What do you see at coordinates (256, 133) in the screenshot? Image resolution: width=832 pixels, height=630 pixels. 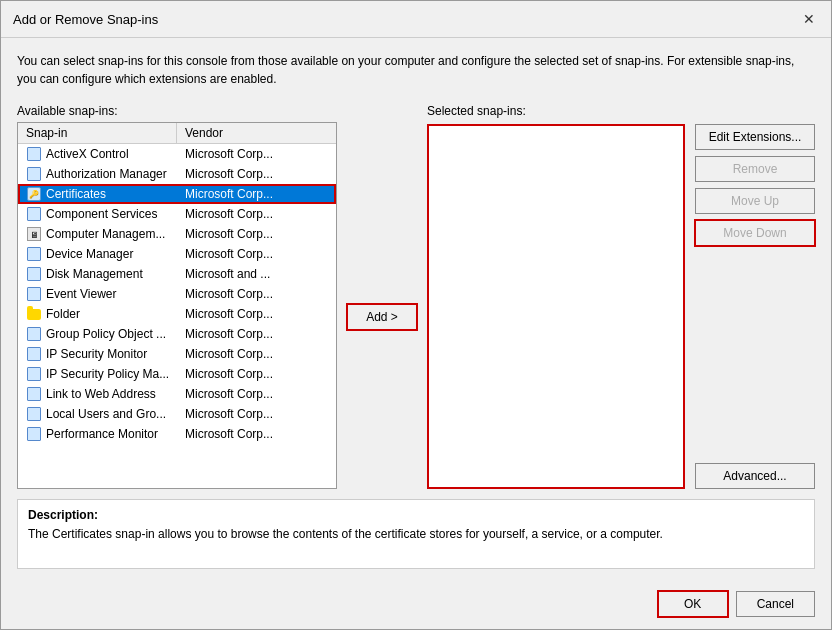 I see `col-header-vendor: Vendor` at bounding box center [256, 133].